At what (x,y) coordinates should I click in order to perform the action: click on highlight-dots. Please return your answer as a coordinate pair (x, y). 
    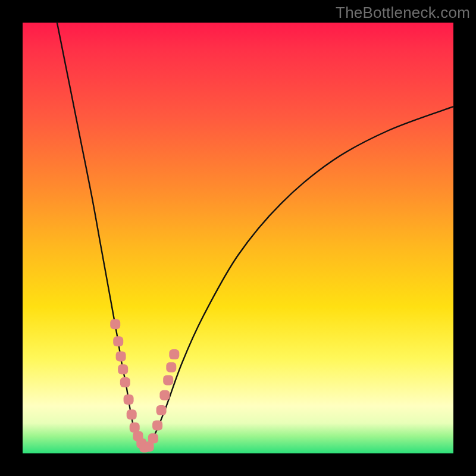
    Looking at the image, I should click on (145, 386).